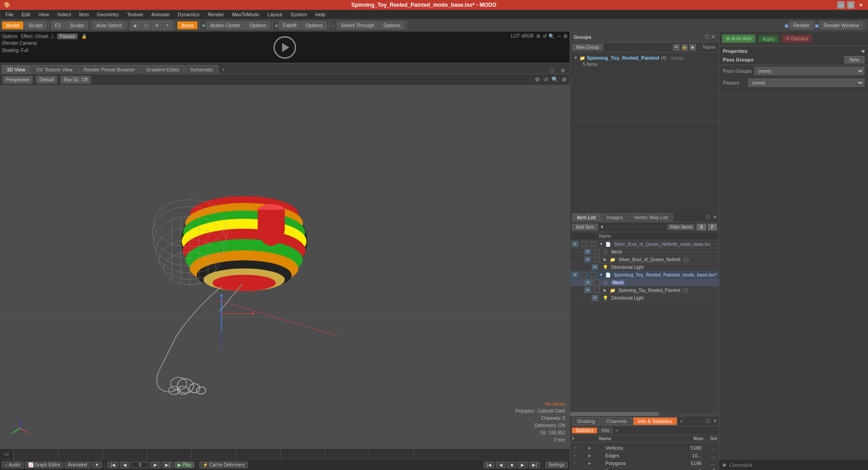  I want to click on sculpt-mode-btn: Sculpt, so click(35, 25).